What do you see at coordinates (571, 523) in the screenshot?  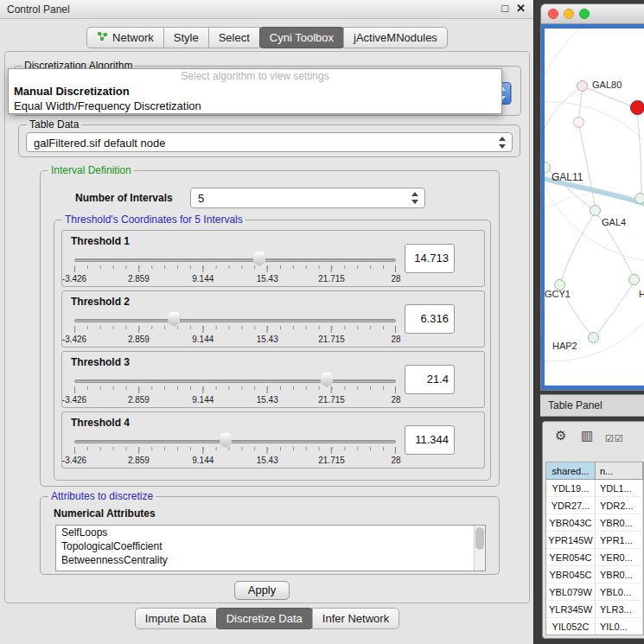 I see `table-cell: YBR043C` at bounding box center [571, 523].